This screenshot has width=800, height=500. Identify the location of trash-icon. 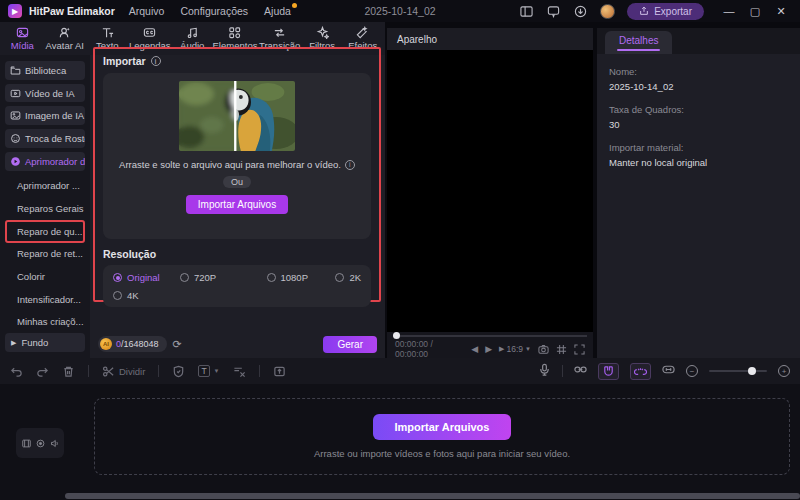
(68, 372).